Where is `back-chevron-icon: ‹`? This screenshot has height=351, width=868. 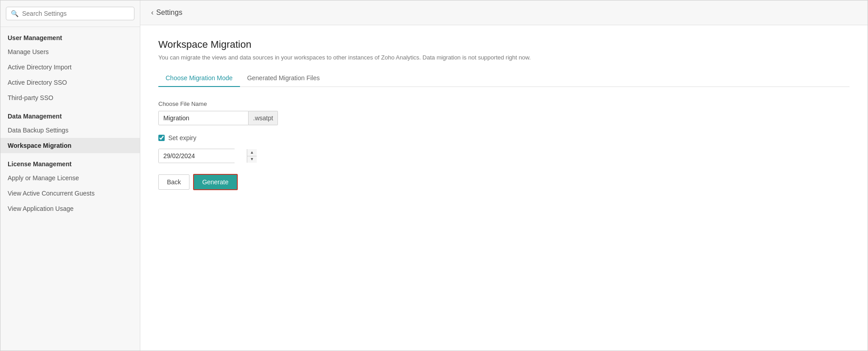
back-chevron-icon: ‹ is located at coordinates (152, 13).